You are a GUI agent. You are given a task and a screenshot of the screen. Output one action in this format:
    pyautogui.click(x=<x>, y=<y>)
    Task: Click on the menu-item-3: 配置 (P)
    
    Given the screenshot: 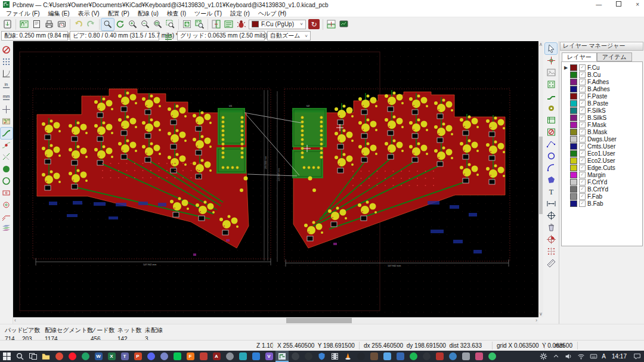 What is the action you would take?
    pyautogui.click(x=119, y=13)
    